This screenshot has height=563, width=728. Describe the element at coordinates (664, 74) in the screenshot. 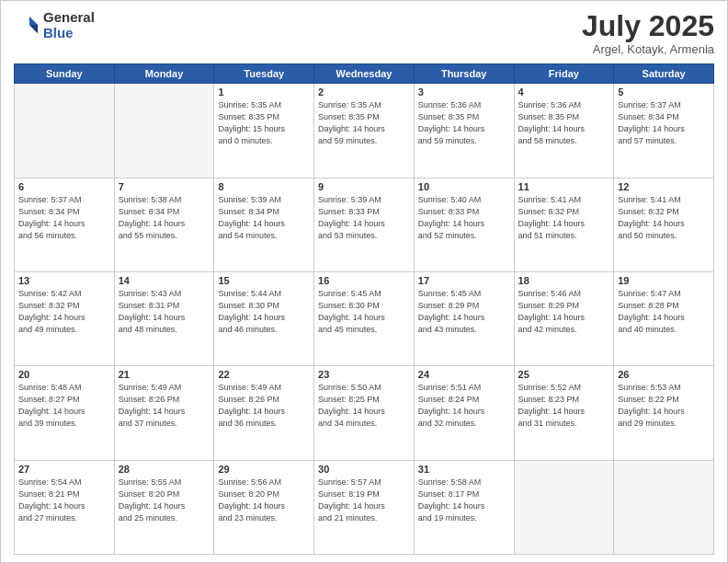

I see `weekday-header: Saturday` at that location.